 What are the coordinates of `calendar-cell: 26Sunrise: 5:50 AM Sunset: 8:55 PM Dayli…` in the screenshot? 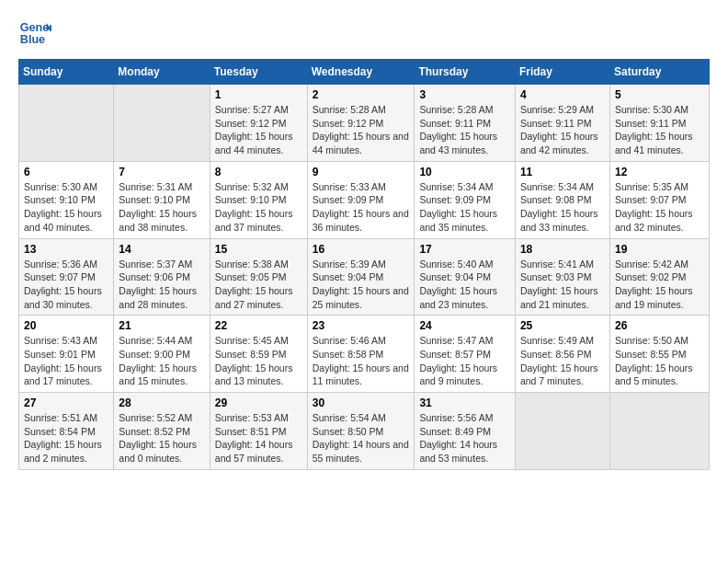 It's located at (659, 354).